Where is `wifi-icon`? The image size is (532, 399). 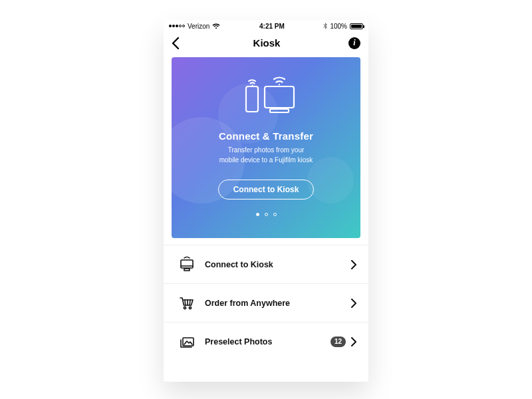 wifi-icon is located at coordinates (216, 27).